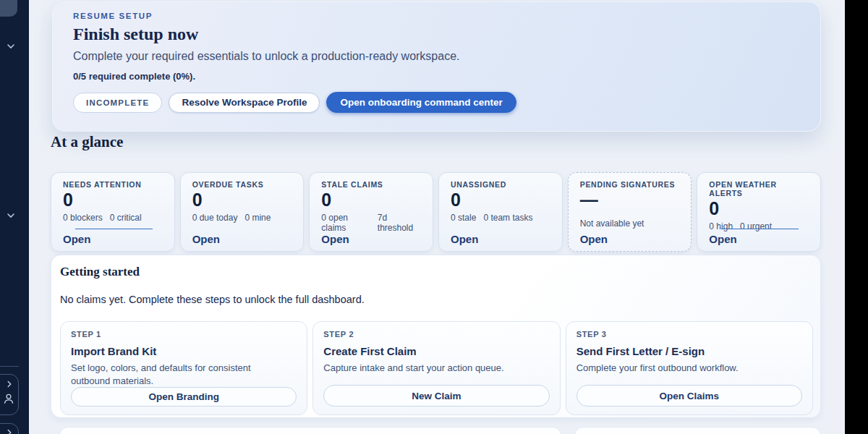 The image size is (868, 434). Describe the element at coordinates (184, 396) in the screenshot. I see `open-branding-button: Open Branding` at that location.